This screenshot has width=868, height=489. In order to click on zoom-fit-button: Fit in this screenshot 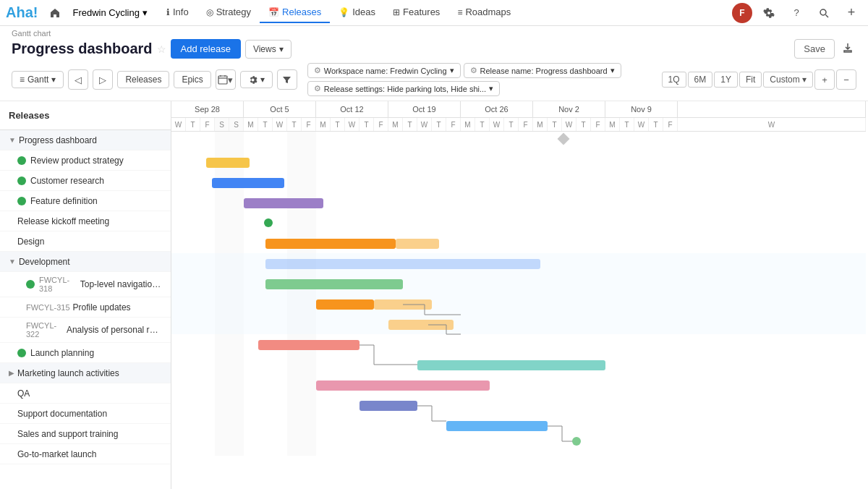, I will do `click(751, 80)`.